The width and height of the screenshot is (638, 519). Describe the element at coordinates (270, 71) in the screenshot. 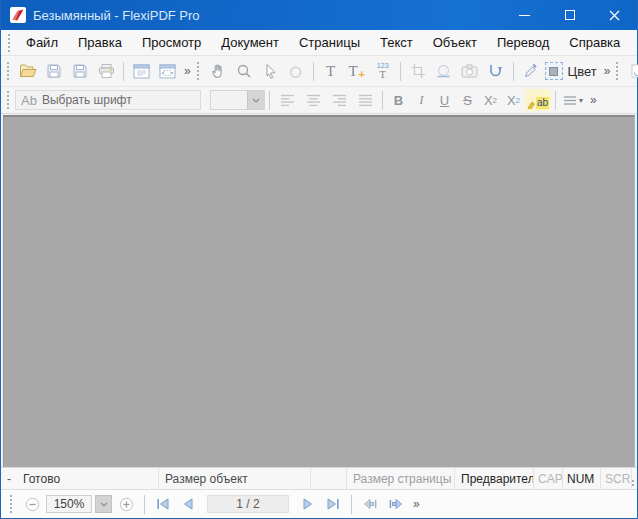

I see `select-tool-button` at that location.